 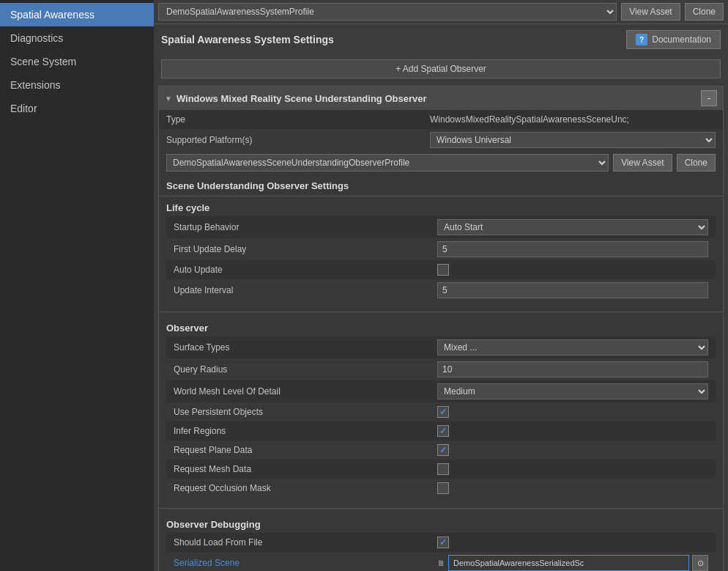 What do you see at coordinates (642, 163) in the screenshot?
I see `observer-view-asset-button: View Asset` at bounding box center [642, 163].